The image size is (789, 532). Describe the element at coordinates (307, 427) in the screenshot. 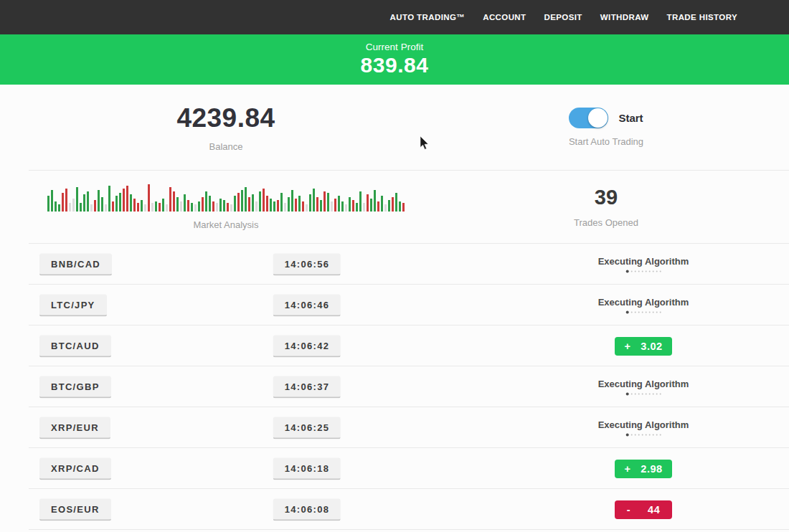

I see `time-badge: 14:06:25` at that location.